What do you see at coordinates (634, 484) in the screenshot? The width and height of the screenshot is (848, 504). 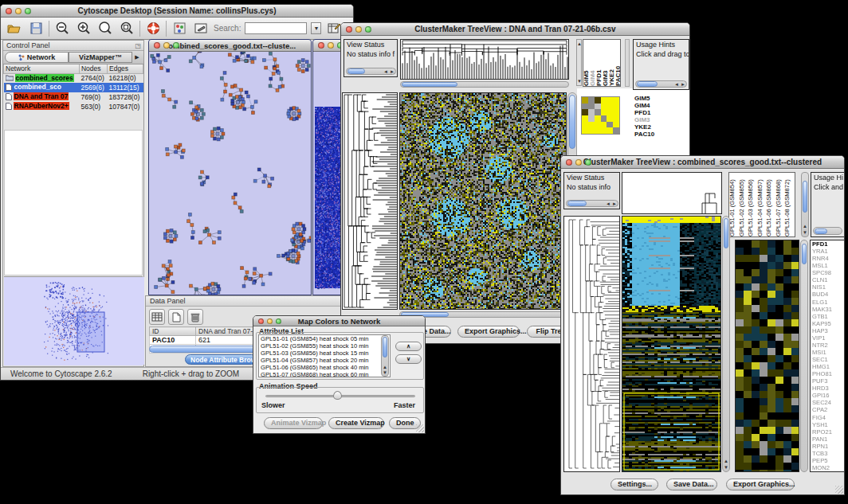 I see `settings-button: Settings...` at bounding box center [634, 484].